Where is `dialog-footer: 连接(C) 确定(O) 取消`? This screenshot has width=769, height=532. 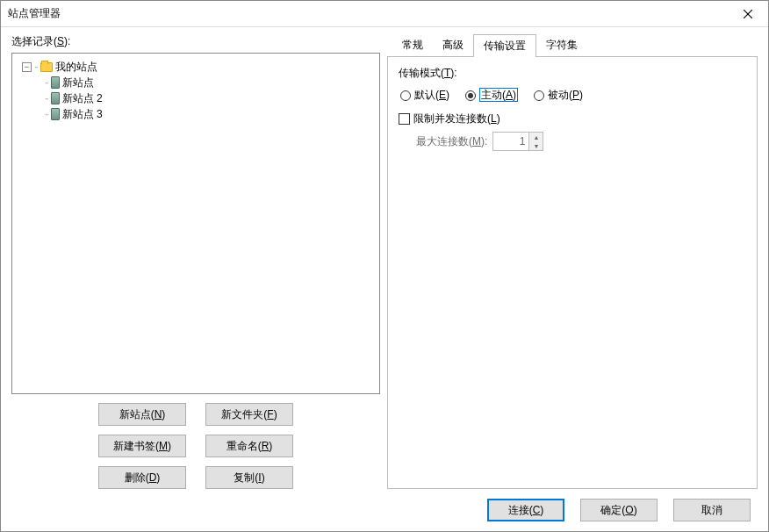 dialog-footer: 连接(C) 确定(O) 取消 is located at coordinates (384, 510).